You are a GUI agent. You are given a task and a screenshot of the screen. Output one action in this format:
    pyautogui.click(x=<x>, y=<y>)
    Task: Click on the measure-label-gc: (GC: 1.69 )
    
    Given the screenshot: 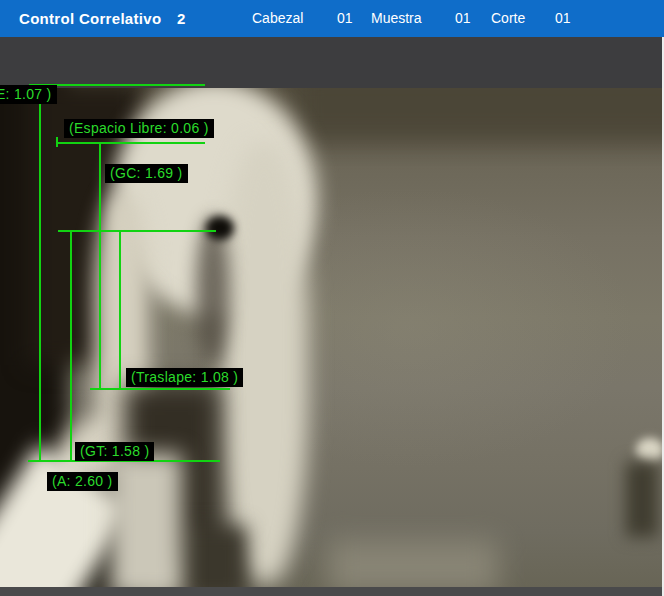 What is the action you would take?
    pyautogui.click(x=146, y=174)
    